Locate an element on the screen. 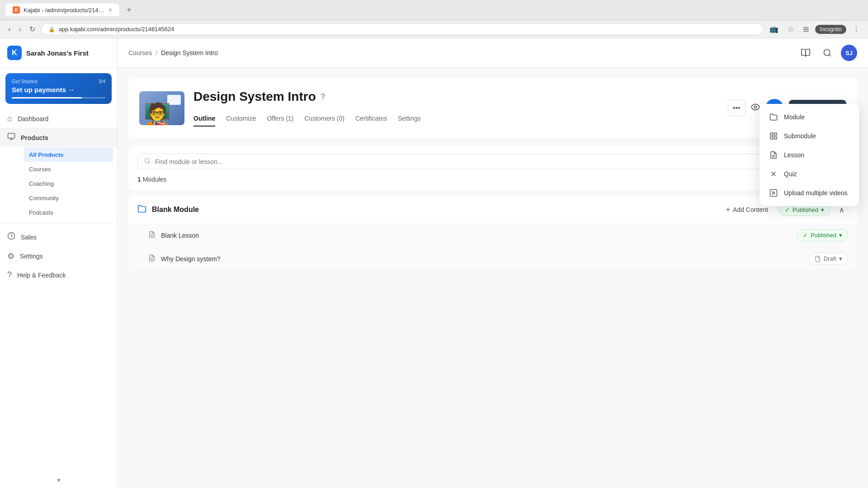 The image size is (868, 488). dropdown-item-label-lesson: Lesson is located at coordinates (794, 155).